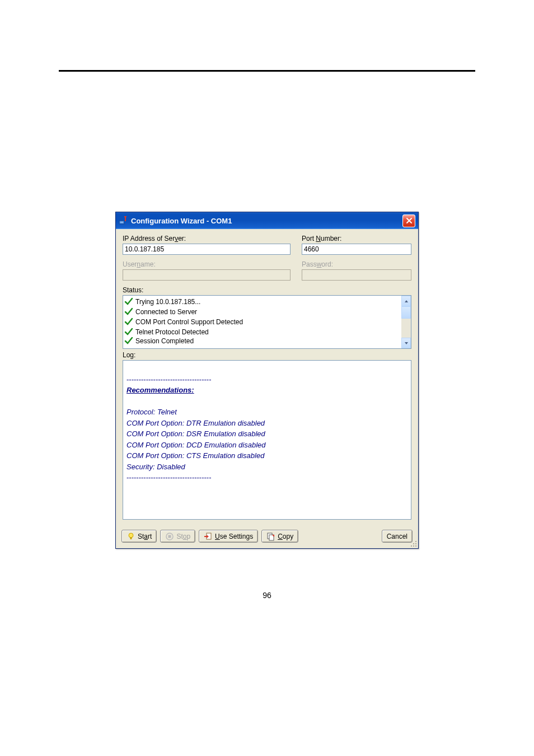 The image size is (534, 756). Describe the element at coordinates (406, 343) in the screenshot. I see `scroll-down-icon` at that location.